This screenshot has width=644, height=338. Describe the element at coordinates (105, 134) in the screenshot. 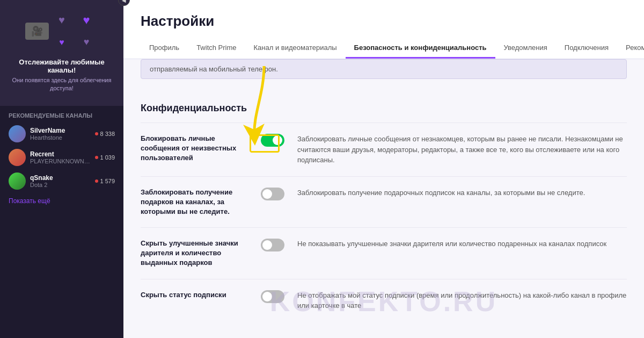

I see `channel-viewers-silvername: 8 338` at that location.